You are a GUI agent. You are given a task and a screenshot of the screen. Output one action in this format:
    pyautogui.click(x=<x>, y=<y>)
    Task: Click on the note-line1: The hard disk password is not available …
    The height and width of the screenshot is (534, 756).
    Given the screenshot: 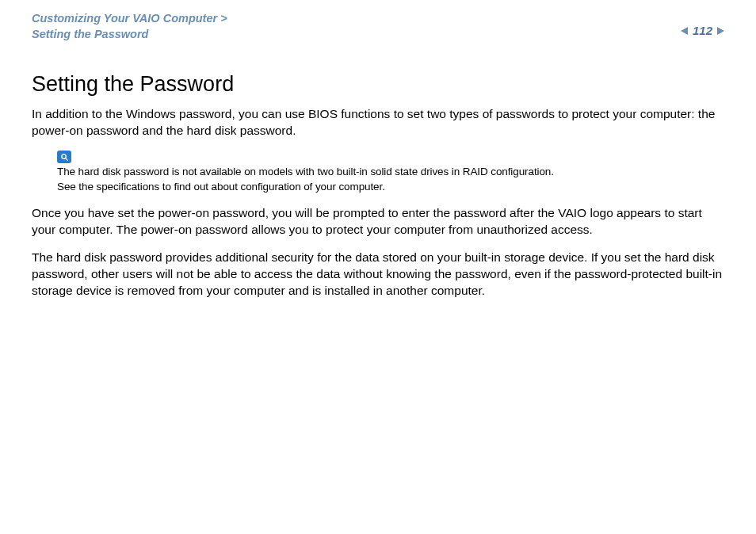 What is the action you would take?
    pyautogui.click(x=391, y=172)
    